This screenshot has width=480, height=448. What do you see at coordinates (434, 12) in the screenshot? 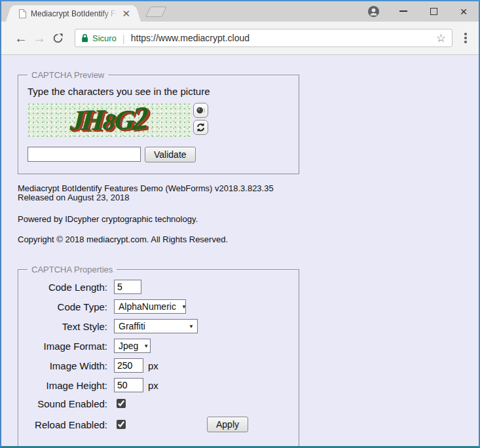
I see `maximize-icon` at bounding box center [434, 12].